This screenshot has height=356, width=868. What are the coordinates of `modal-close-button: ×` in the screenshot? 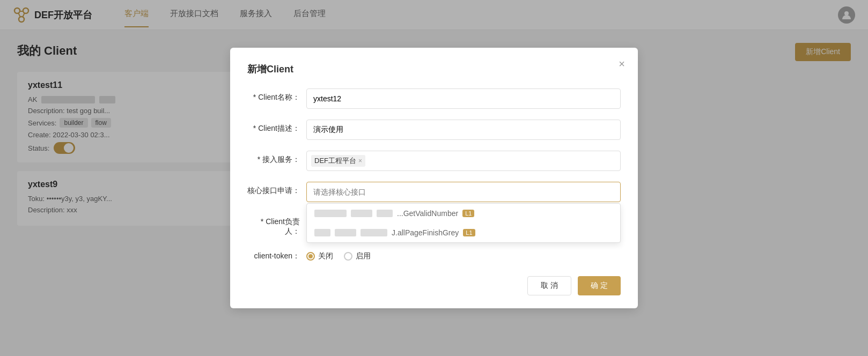 It's located at (622, 64).